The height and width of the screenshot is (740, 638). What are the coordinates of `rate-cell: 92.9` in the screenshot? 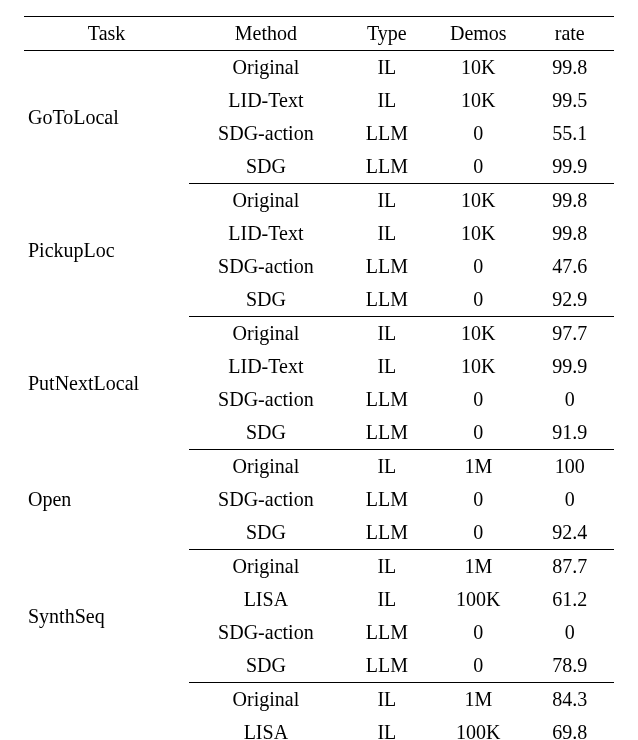 It's located at (570, 300).